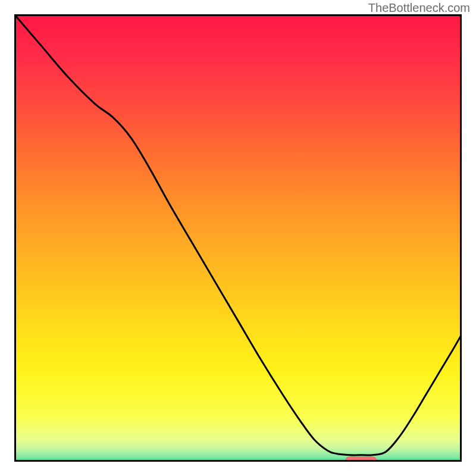  Describe the element at coordinates (419, 8) in the screenshot. I see `watermark-text: TheBottleneck.com` at that location.